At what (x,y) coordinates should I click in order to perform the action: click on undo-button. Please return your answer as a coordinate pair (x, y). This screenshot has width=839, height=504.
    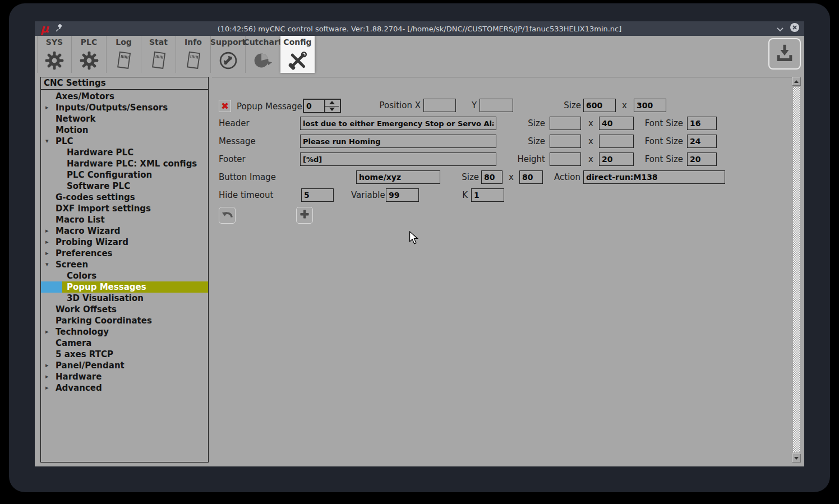
    Looking at the image, I should click on (227, 215).